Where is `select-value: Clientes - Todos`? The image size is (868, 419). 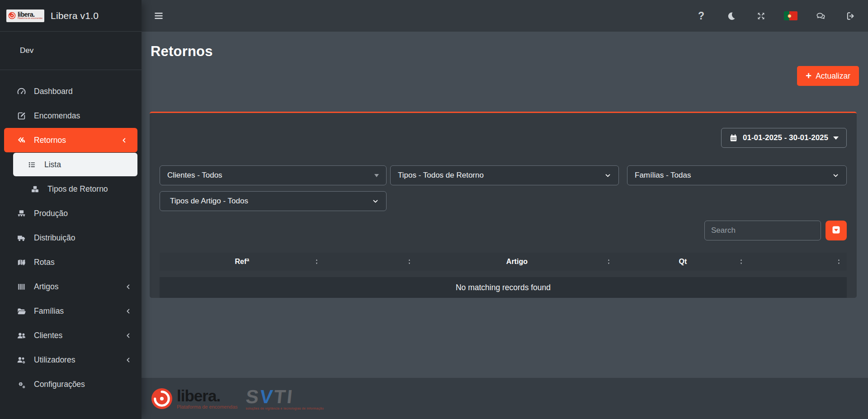 select-value: Clientes - Todos is located at coordinates (195, 175).